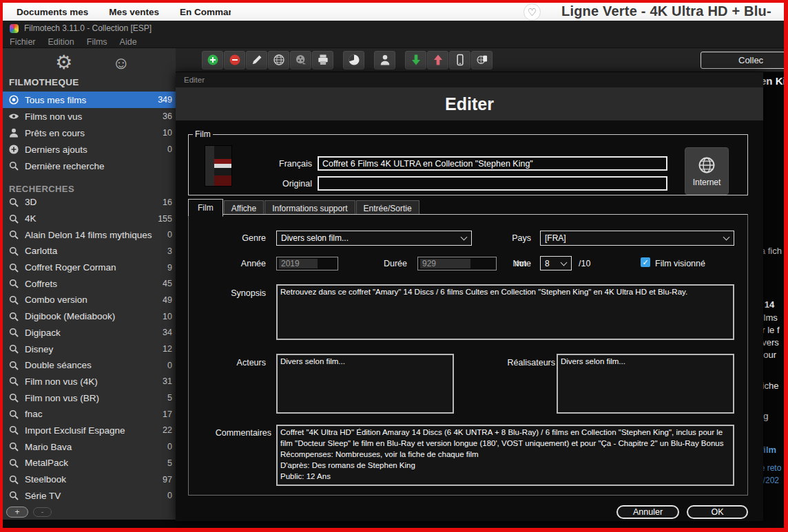 The width and height of the screenshot is (788, 532). What do you see at coordinates (637, 238) in the screenshot?
I see `pays-select: [FRA]` at bounding box center [637, 238].